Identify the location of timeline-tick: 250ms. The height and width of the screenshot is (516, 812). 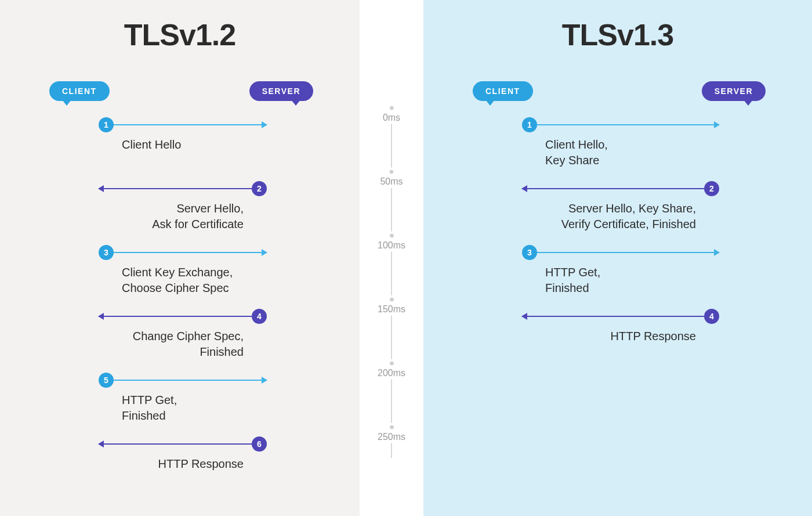
(392, 434).